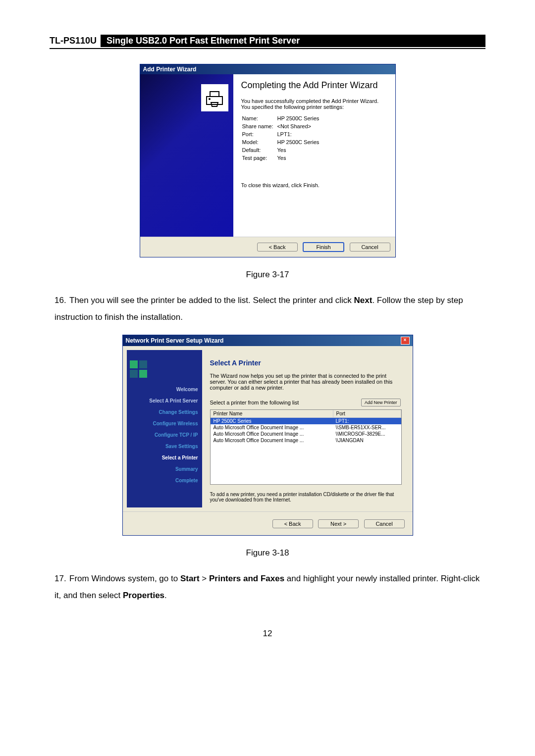  I want to click on wizard-intro: The Wizard now helps you set up the prin…, so click(305, 382).